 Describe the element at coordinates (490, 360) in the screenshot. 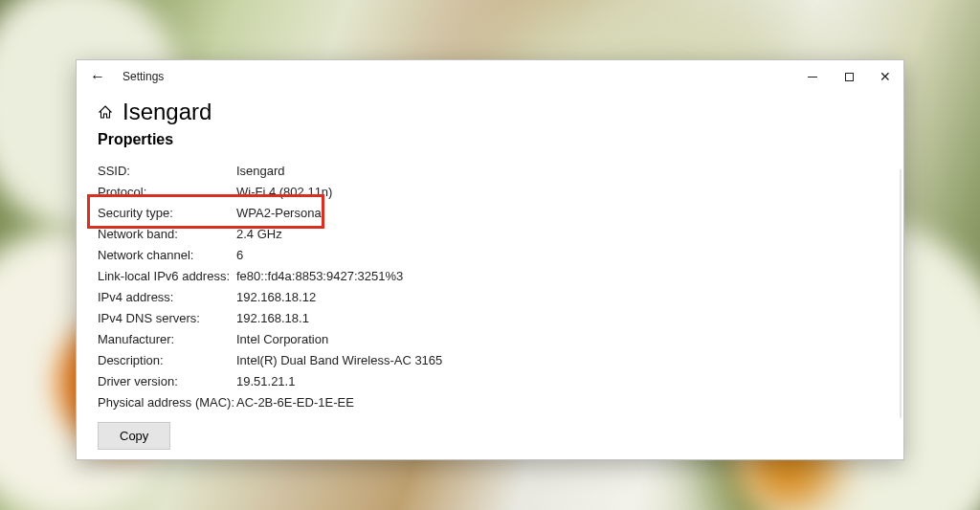

I see `property-row: Description:Intel(R) Dual Band Wireless-…` at that location.